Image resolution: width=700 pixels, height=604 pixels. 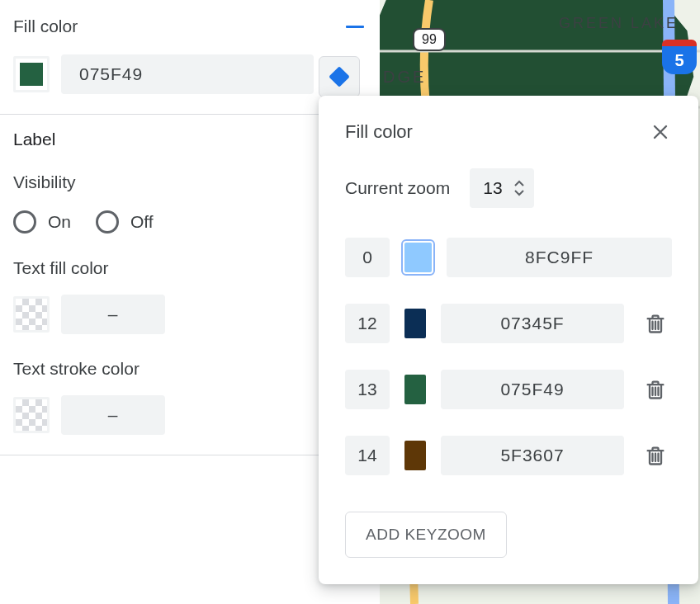 I want to click on text-stroke-swatch, so click(x=31, y=415).